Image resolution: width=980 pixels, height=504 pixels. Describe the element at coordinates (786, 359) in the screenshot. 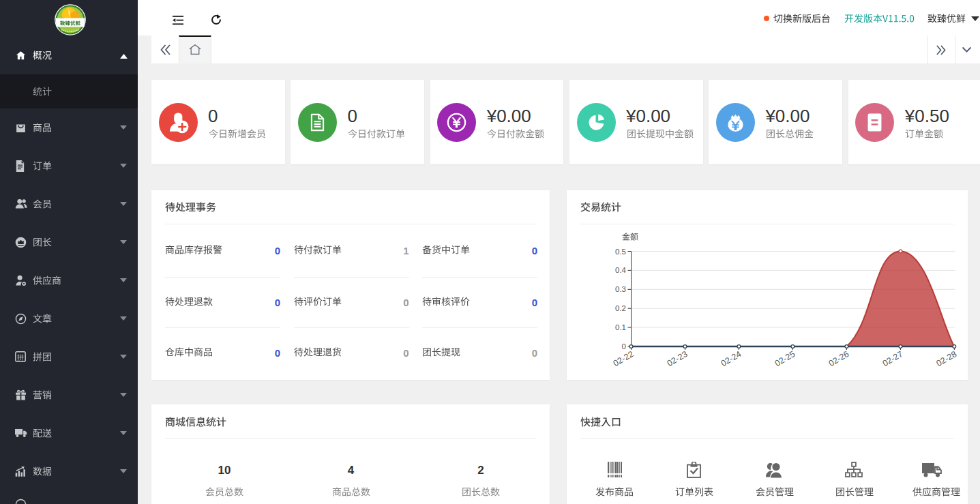

I see `svg-text: 02-25` at that location.